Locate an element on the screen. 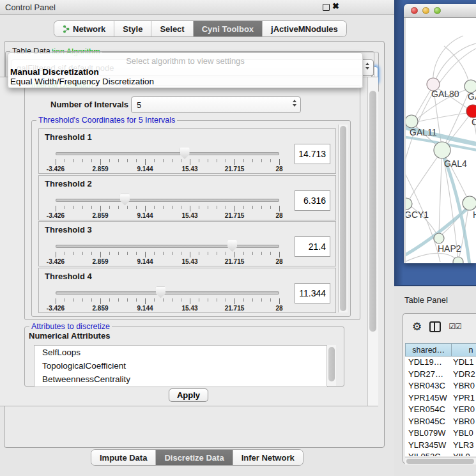  network-node-hap2 is located at coordinates (439, 238).